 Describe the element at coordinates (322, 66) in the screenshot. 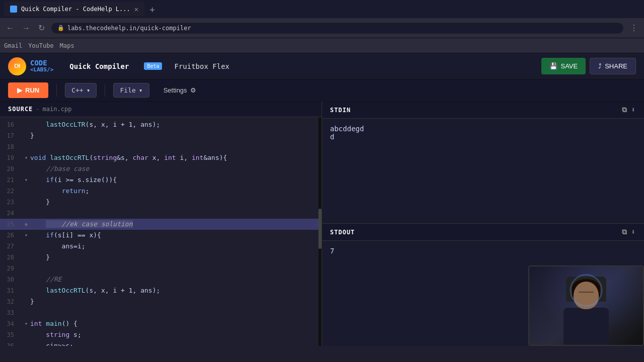

I see `app-header: CH CODE <LABS/> Quick Compiler Beta Frui…` at that location.